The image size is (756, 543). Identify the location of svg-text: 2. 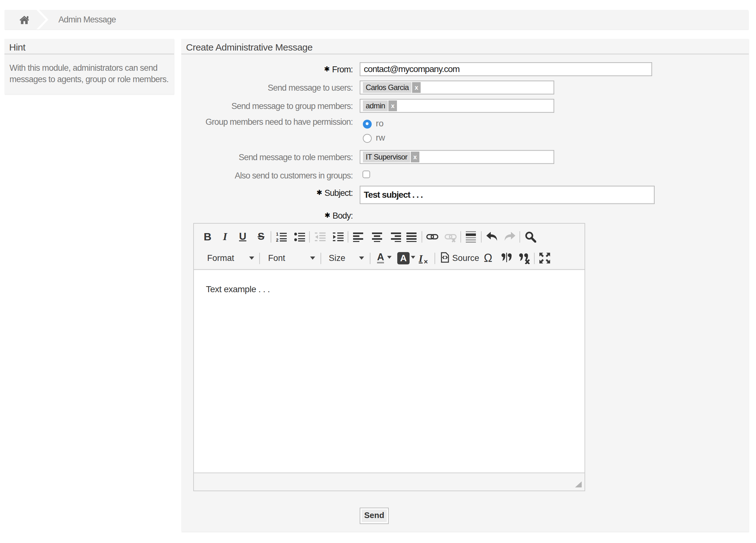
(277, 240).